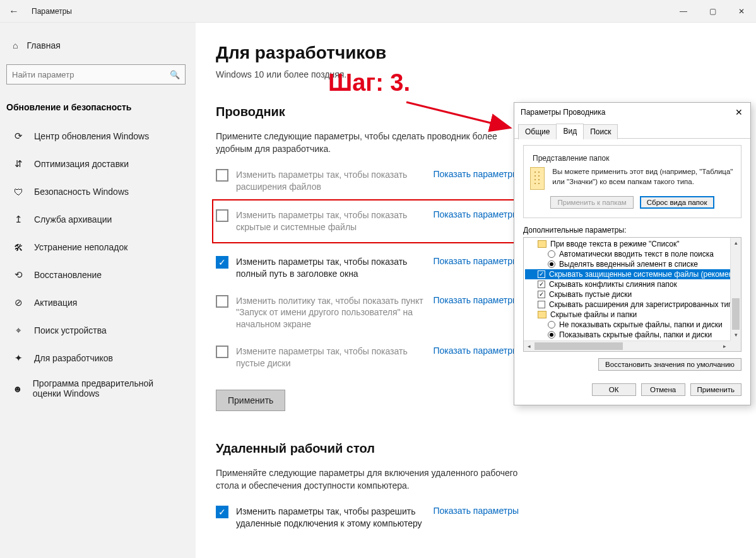 Image resolution: width=756 pixels, height=558 pixels. I want to click on scroll-up-icon: ▴, so click(736, 243).